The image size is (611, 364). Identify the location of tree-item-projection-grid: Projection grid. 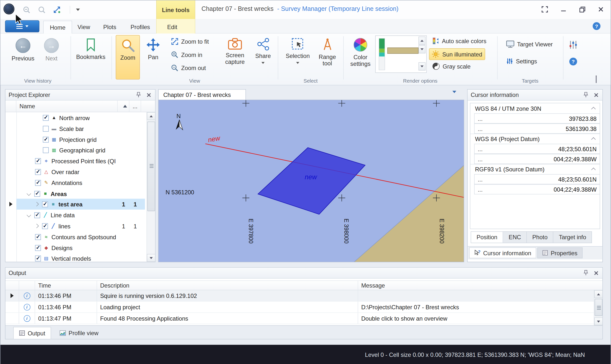
(80, 139).